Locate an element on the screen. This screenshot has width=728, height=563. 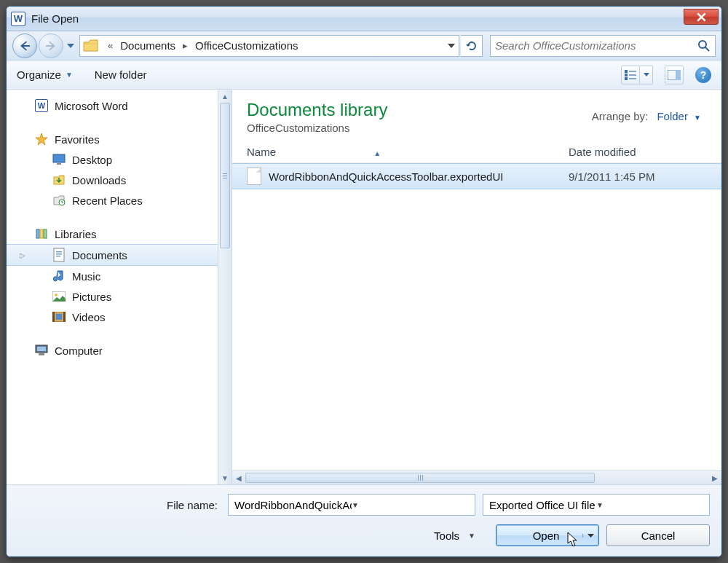
navigation-bar: « Documents ▸ OfficeCustomizations is located at coordinates (364, 46).